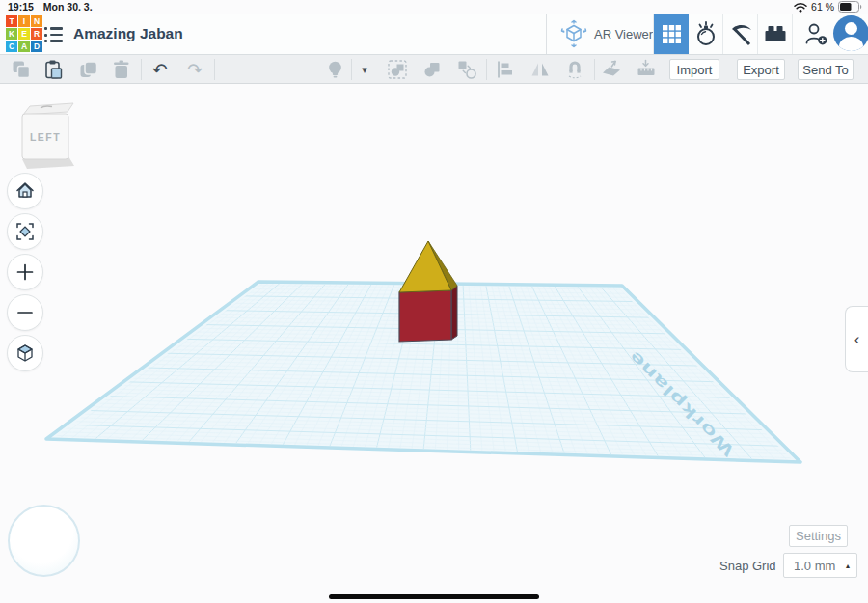 This screenshot has height=603, width=868. What do you see at coordinates (606, 34) in the screenshot?
I see `ar-viewer-button: AR Viewer` at bounding box center [606, 34].